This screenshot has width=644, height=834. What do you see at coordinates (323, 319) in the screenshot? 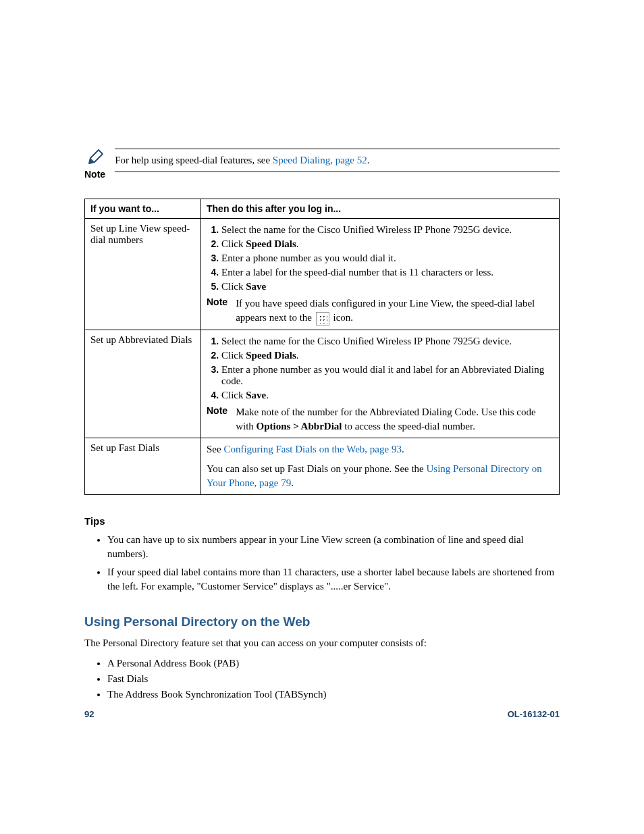
I see `keypad-icon` at bounding box center [323, 319].